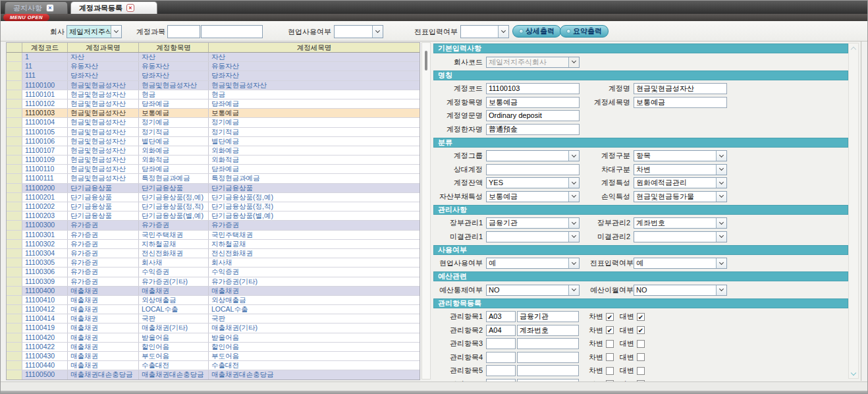 This screenshot has width=868, height=394. What do you see at coordinates (213, 291) in the screenshot?
I see `table-row: 11100400매출채권매출채권매출채권` at bounding box center [213, 291].